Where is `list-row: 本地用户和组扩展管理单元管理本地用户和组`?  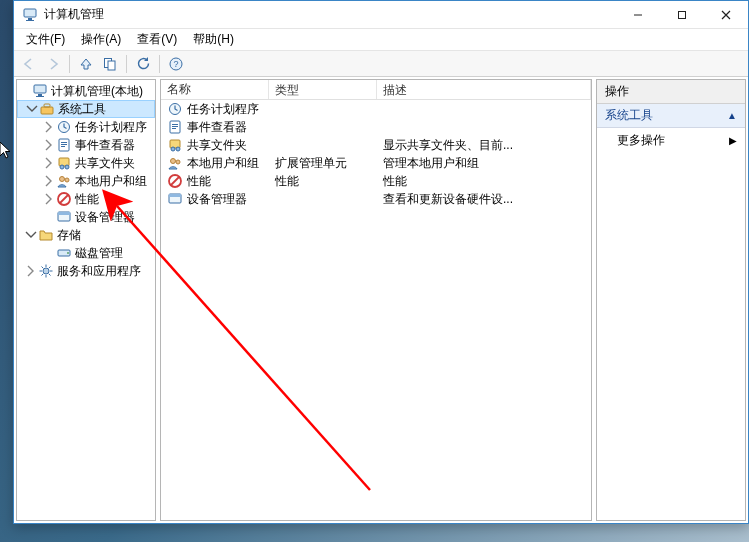 list-row: 本地用户和组扩展管理单元管理本地用户和组 is located at coordinates (376, 163).